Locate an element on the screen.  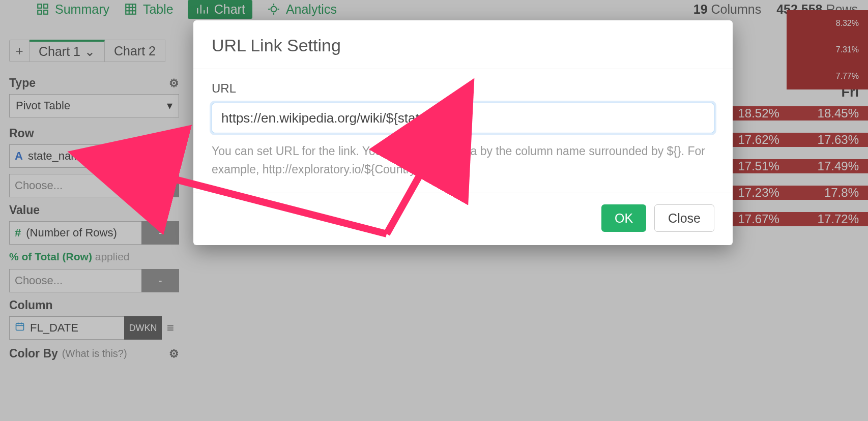
dialog-title: URL Link Setting is located at coordinates (463, 46).